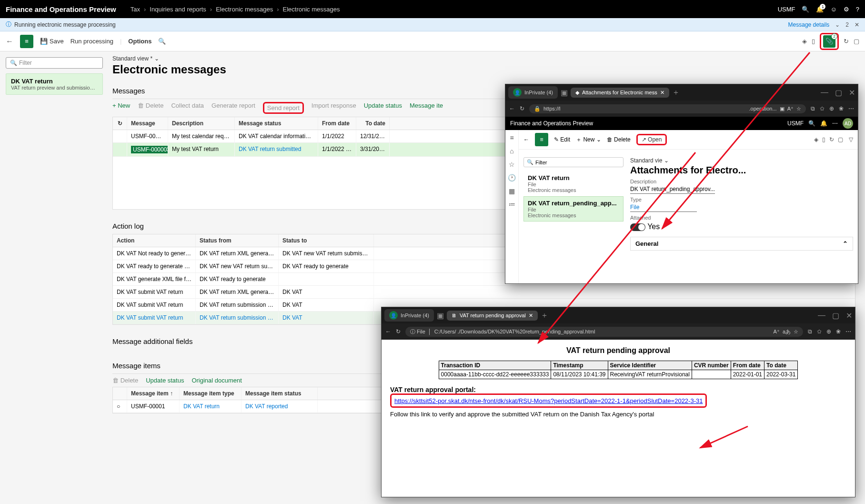 The image size is (865, 504). I want to click on filter-input: 🔍 Filter, so click(573, 162).